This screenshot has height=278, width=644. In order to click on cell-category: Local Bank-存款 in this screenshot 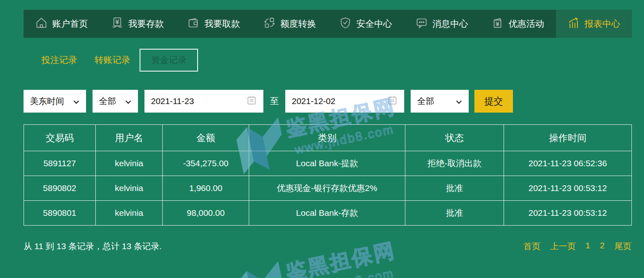, I will do `click(327, 213)`.